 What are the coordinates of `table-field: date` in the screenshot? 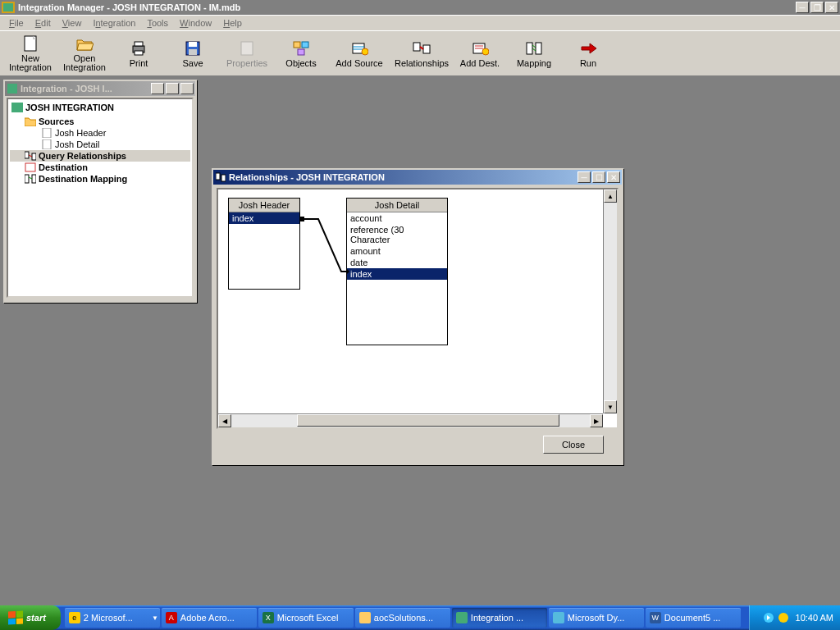 It's located at (397, 262).